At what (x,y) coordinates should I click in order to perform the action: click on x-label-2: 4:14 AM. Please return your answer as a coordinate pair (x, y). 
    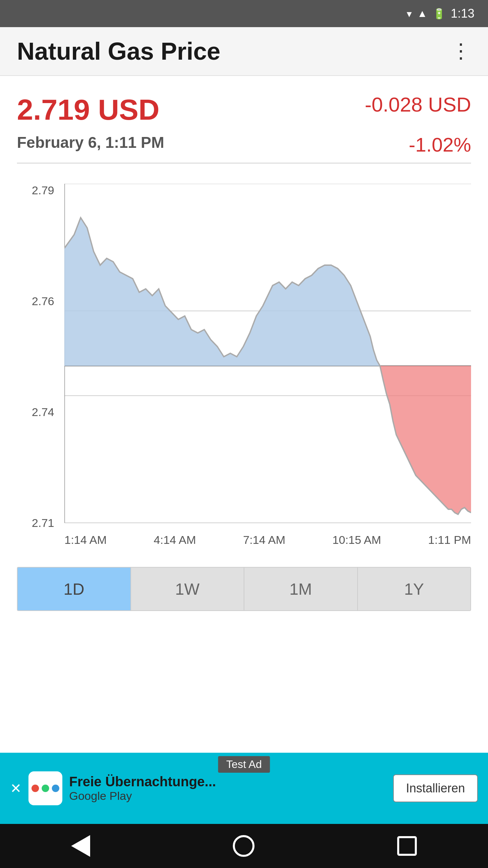
    Looking at the image, I should click on (175, 540).